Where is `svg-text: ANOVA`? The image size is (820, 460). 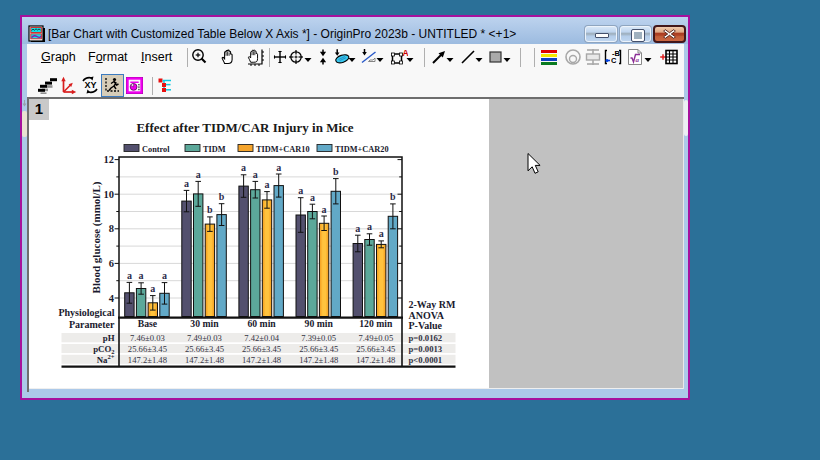
svg-text: ANOVA is located at coordinates (427, 316).